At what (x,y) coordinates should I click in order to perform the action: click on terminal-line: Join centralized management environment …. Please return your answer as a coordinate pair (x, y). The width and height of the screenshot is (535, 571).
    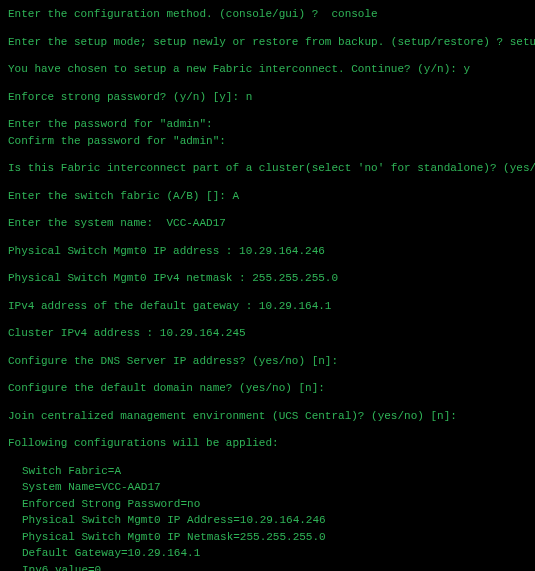
    Looking at the image, I should click on (268, 416).